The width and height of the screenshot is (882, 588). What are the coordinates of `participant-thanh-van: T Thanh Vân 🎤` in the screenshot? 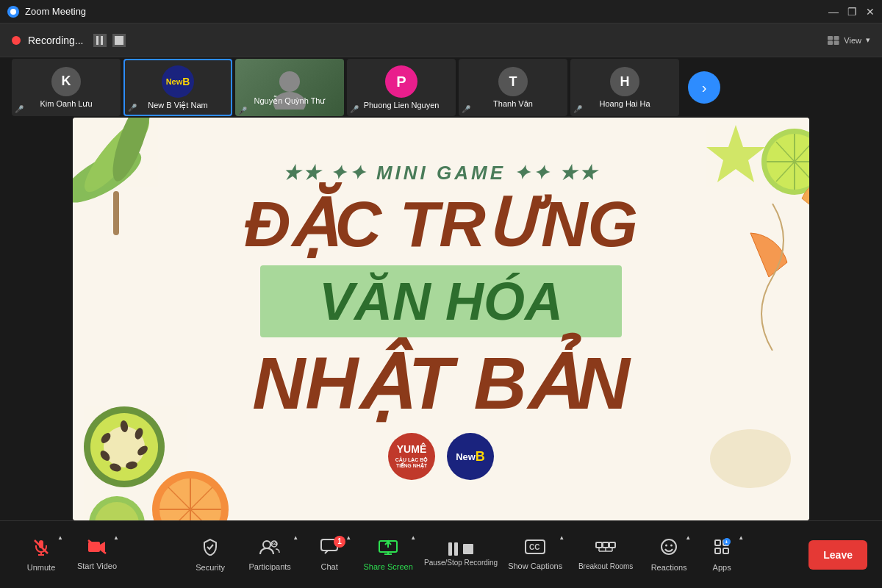 It's located at (513, 87).